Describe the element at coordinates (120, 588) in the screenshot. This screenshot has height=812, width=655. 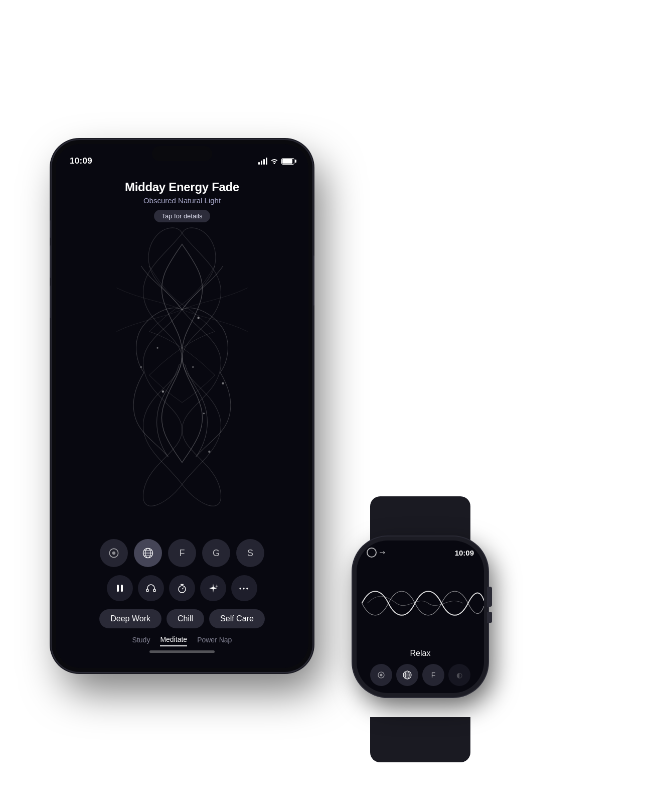
I see `pause-icon` at that location.